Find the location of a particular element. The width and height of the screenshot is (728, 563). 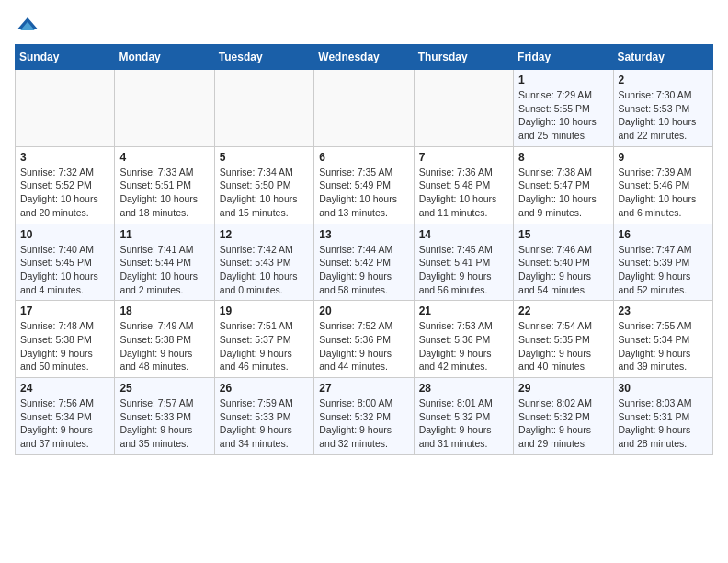

calendar-week-4: 17Sunrise: 7:48 AM Sunset: 5:38 PM Dayli… is located at coordinates (364, 339).